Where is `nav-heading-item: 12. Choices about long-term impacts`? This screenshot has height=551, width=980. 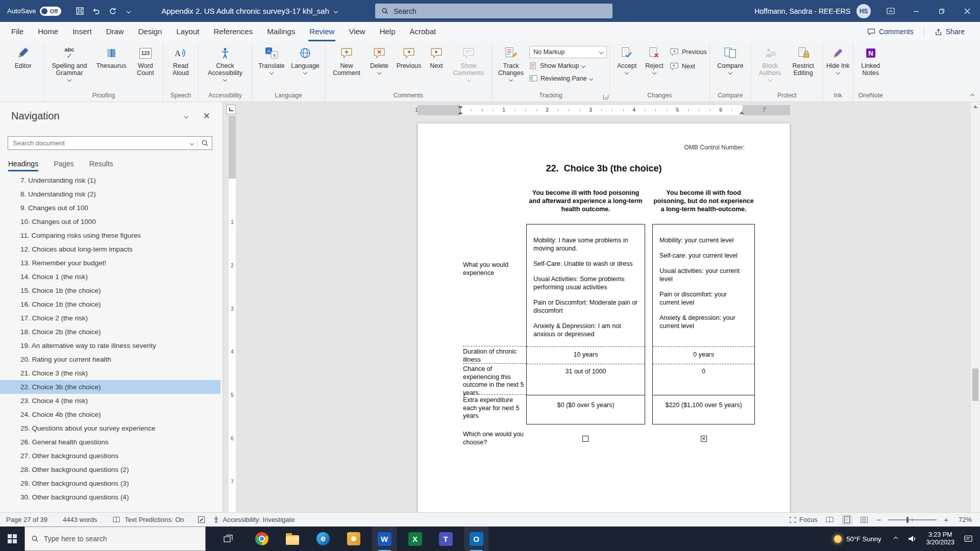 nav-heading-item: 12. Choices about long-term impacts is located at coordinates (110, 249).